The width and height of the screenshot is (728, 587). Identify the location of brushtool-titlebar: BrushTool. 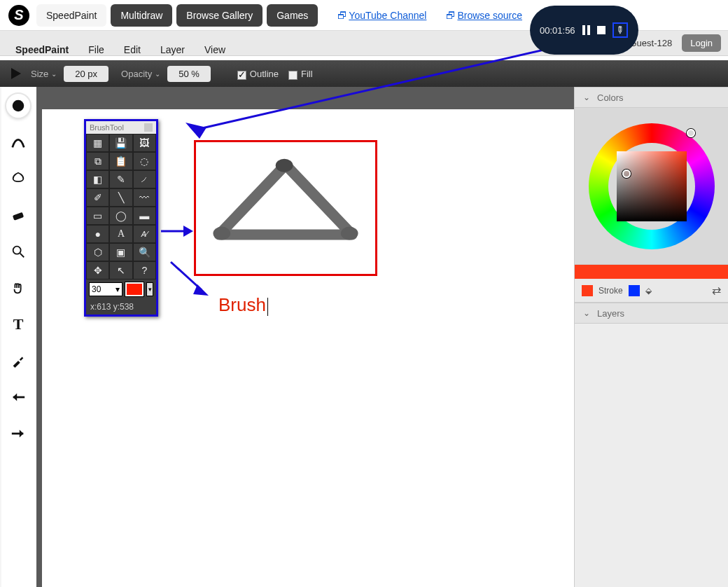
(121, 127).